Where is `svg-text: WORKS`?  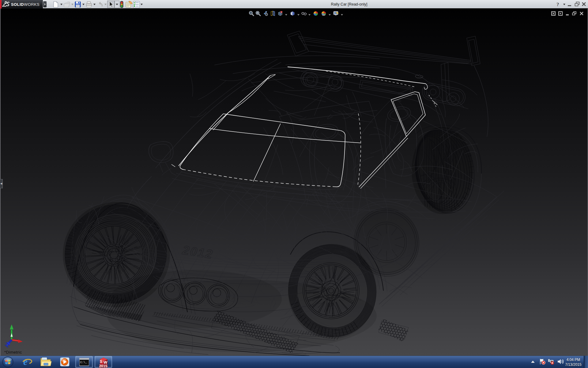 svg-text: WORKS is located at coordinates (32, 4).